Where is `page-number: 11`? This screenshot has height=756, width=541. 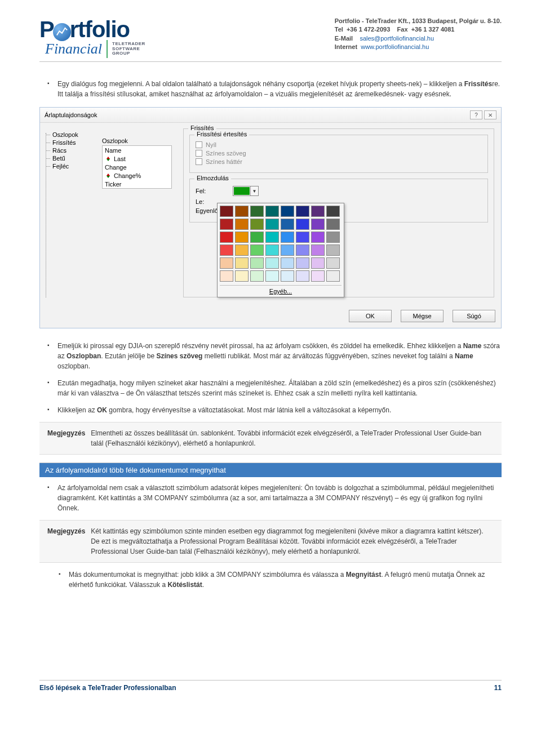
page-number: 11 is located at coordinates (498, 688).